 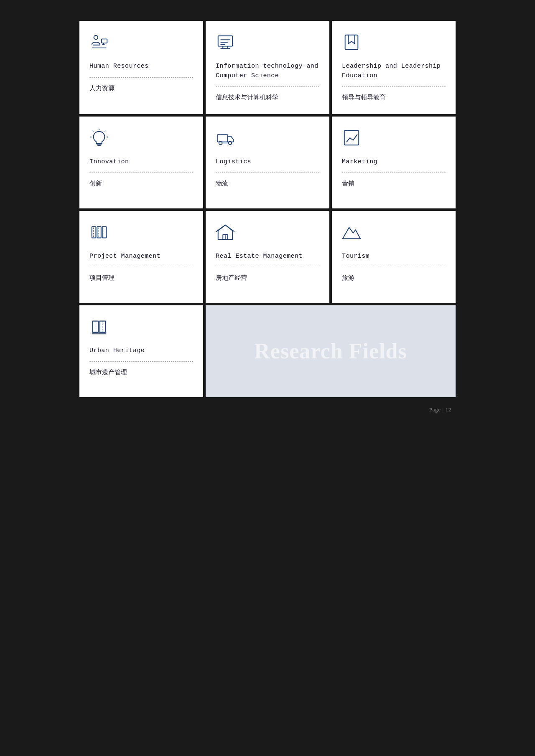 What do you see at coordinates (394, 43) in the screenshot?
I see `book-bookmark-icon` at bounding box center [394, 43].